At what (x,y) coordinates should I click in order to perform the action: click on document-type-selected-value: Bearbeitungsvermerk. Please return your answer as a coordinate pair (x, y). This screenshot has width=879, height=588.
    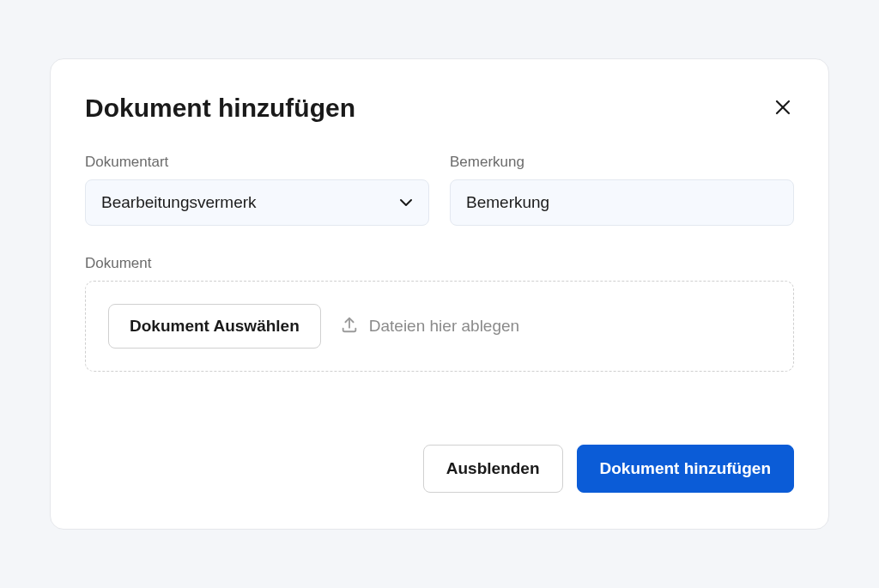
    Looking at the image, I should click on (179, 203).